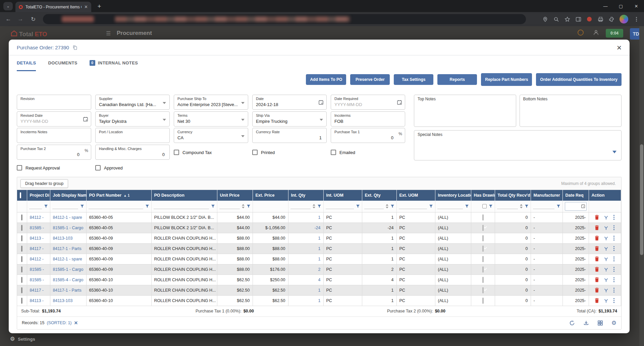 This screenshot has width=644, height=346. What do you see at coordinates (414, 80) in the screenshot?
I see `tax-settings-button: Tax Settings` at bounding box center [414, 80].